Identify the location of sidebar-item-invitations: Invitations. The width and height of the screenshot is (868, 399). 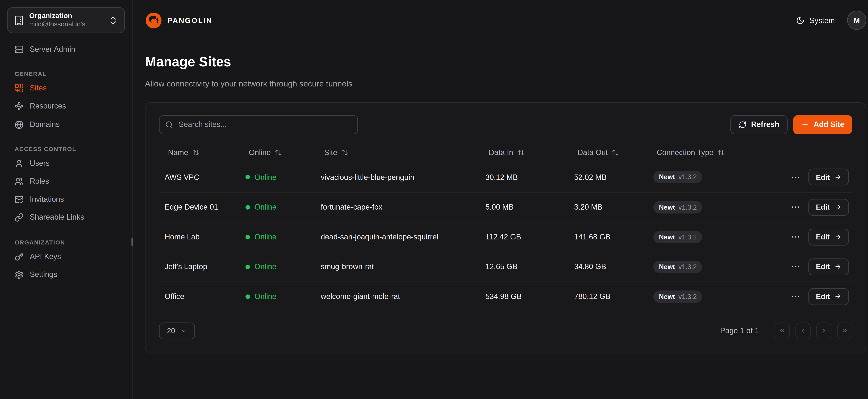
(66, 200).